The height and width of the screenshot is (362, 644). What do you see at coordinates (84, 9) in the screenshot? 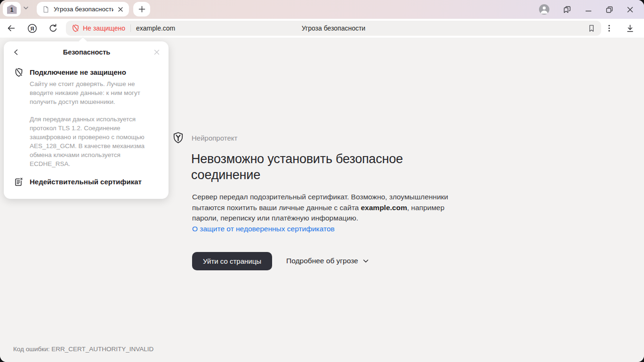
I see `tab-title: Угроза безопасности` at bounding box center [84, 9].